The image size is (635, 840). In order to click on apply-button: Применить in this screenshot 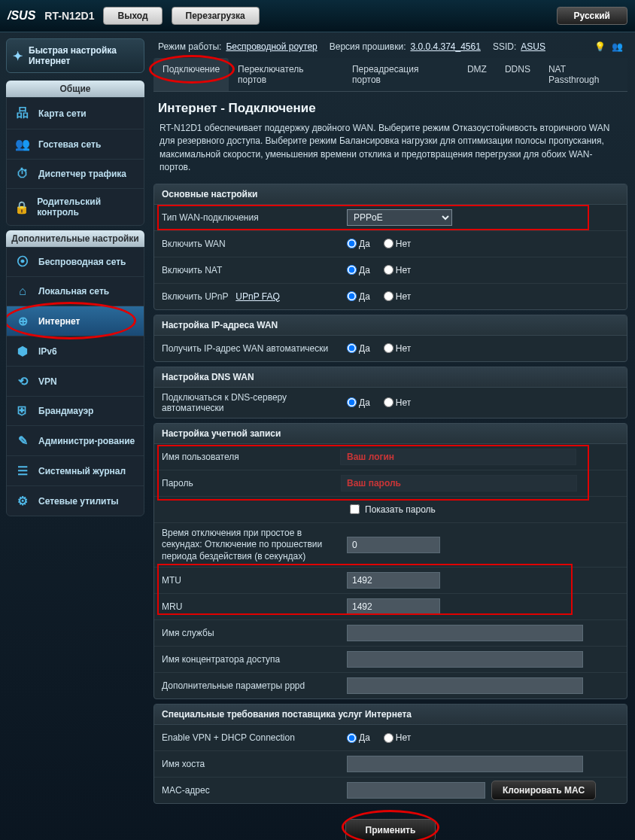, I will do `click(391, 829)`.